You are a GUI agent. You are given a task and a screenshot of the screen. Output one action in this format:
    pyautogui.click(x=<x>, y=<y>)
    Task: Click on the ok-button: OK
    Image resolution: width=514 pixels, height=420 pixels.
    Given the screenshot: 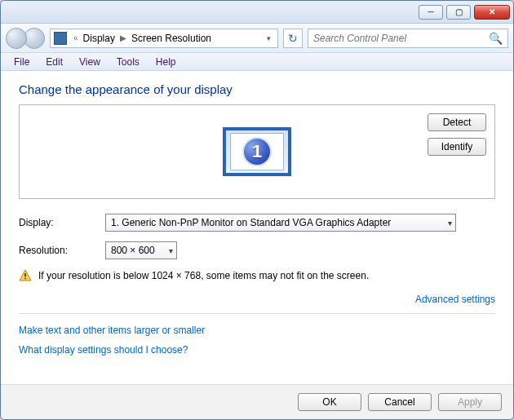 What is the action you would take?
    pyautogui.click(x=330, y=402)
    